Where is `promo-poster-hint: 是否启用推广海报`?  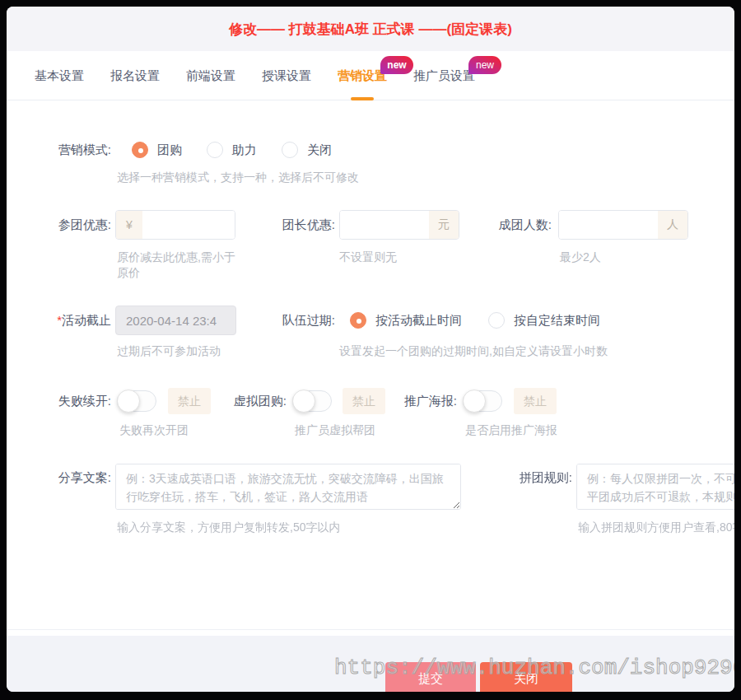 promo-poster-hint: 是否启用推广海报 is located at coordinates (511, 430).